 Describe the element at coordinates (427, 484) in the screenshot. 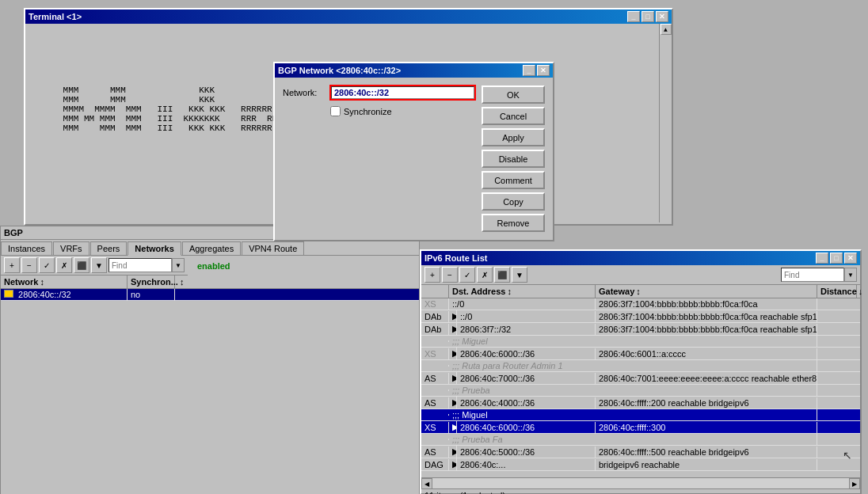

I see `scroll-left-arrow: ◀` at that location.